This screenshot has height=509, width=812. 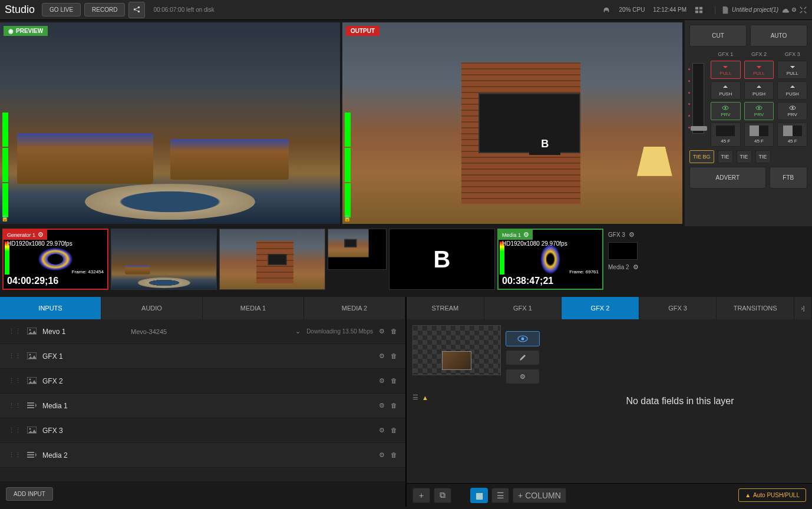 I want to click on tab-transitions: TRANSITIONS, so click(x=755, y=308).